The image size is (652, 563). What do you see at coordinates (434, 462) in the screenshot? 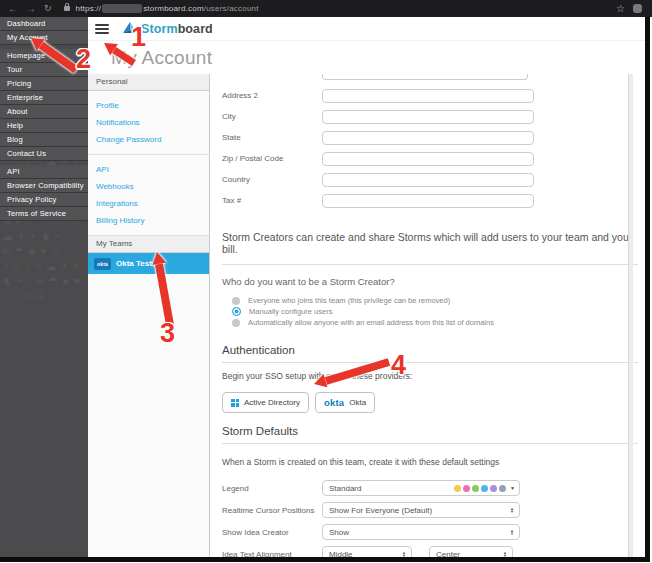
I see `storm-defaults-subtext: When a Storm is created on this team, cr…` at bounding box center [434, 462].